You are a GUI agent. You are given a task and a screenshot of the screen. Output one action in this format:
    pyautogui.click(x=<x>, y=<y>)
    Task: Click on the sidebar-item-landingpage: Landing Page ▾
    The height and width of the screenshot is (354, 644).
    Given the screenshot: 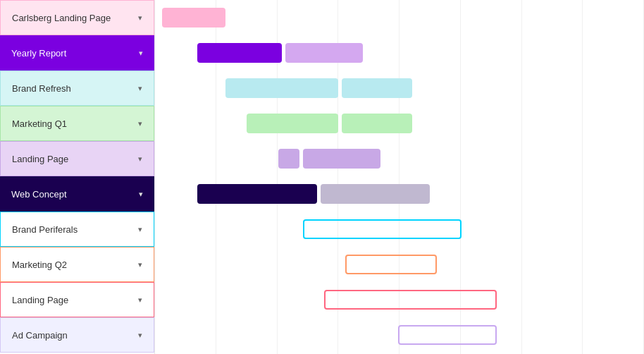 What is the action you would take?
    pyautogui.click(x=78, y=159)
    